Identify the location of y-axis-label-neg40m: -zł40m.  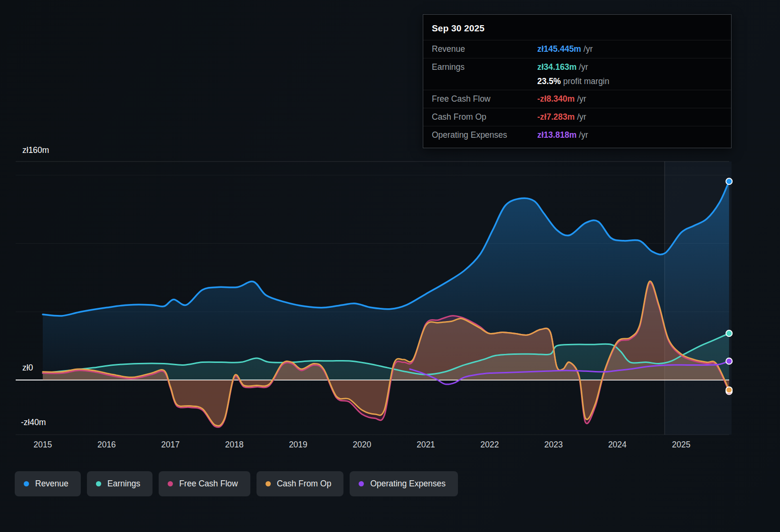
(33, 423).